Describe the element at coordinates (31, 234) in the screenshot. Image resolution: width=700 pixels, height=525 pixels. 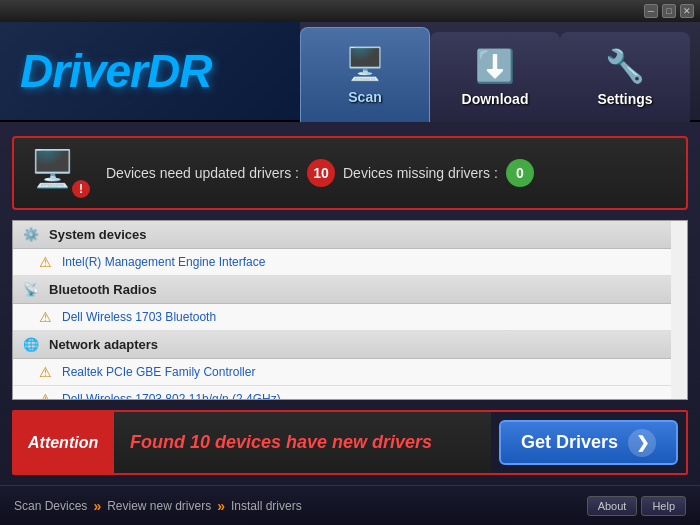
I see `system-devices-icon: ⚙️` at that location.